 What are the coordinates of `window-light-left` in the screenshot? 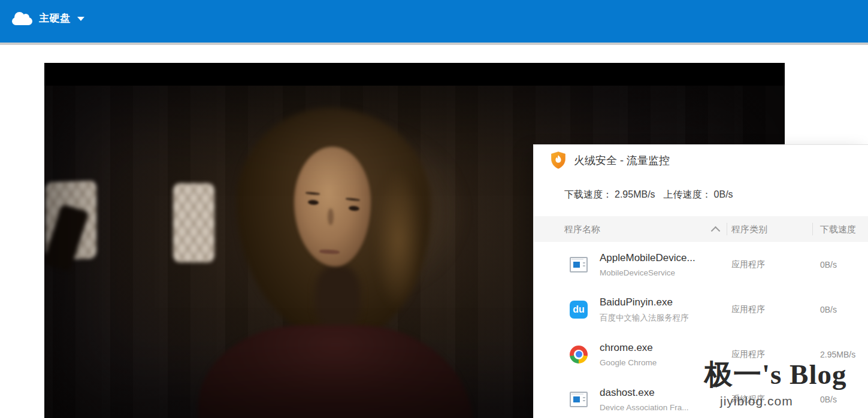 It's located at (71, 220).